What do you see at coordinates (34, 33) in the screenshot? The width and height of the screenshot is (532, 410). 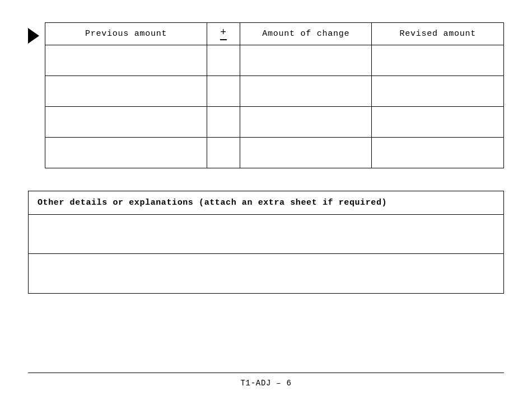 I see `arrow-indicator` at bounding box center [34, 33].